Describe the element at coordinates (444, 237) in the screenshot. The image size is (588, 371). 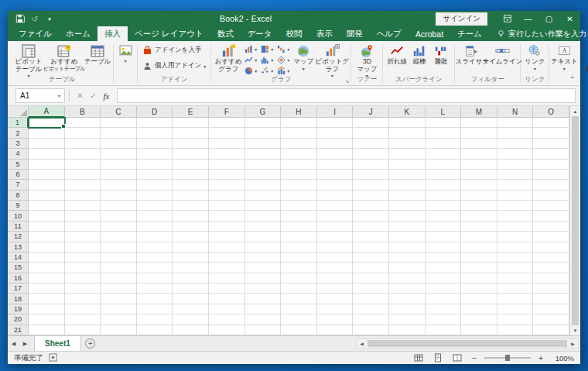
I see `cell-L12` at that location.